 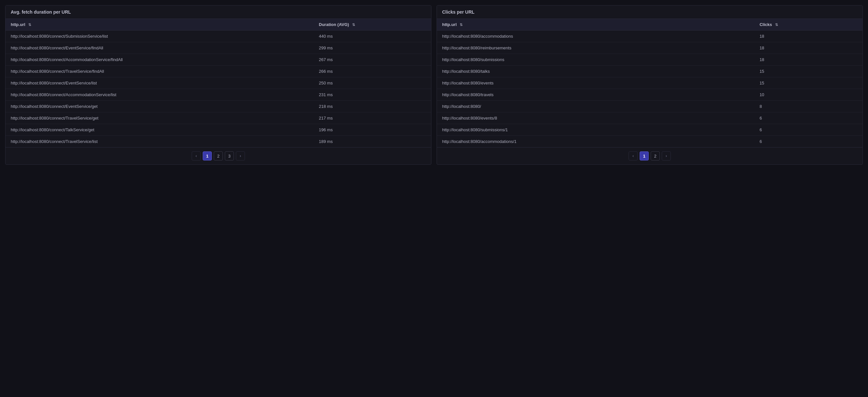 What do you see at coordinates (809, 95) in the screenshot?
I see `right-row-clicks: 10` at bounding box center [809, 95].